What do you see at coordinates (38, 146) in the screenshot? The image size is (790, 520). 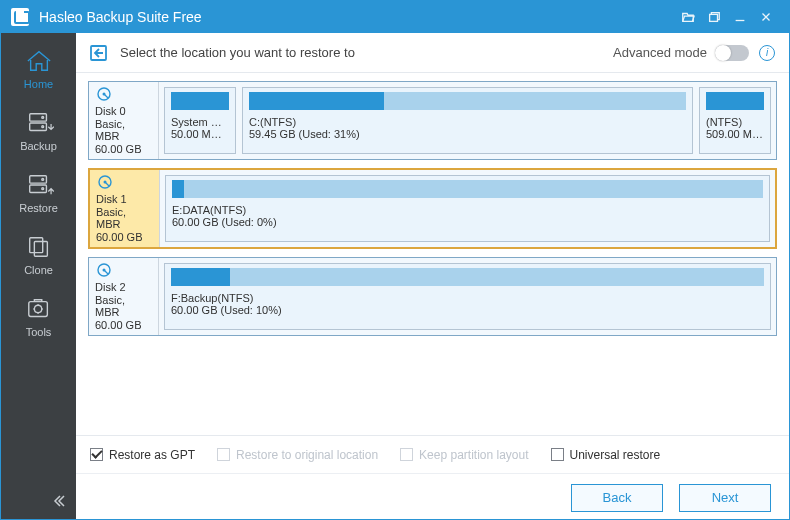 I see `sidebar-item-label: Backup` at bounding box center [38, 146].